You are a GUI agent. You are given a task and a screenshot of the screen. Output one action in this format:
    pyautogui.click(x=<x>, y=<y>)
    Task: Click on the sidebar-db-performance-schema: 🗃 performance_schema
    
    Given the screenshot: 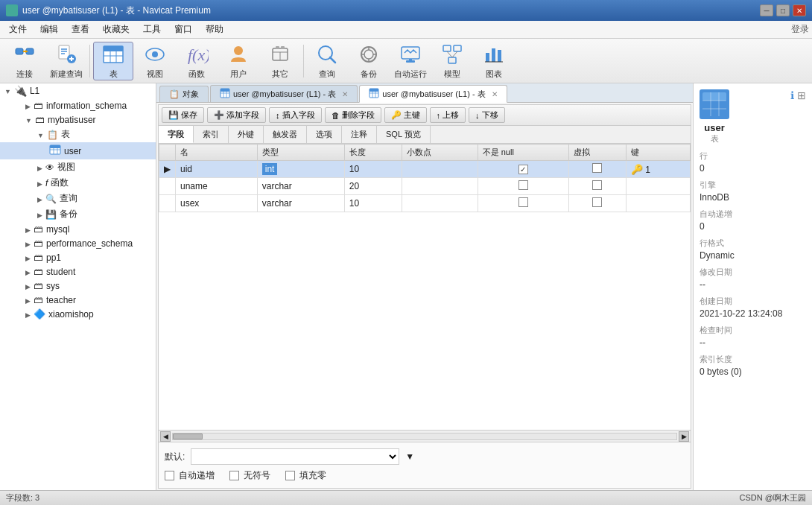 What is the action you would take?
    pyautogui.click(x=77, y=243)
    